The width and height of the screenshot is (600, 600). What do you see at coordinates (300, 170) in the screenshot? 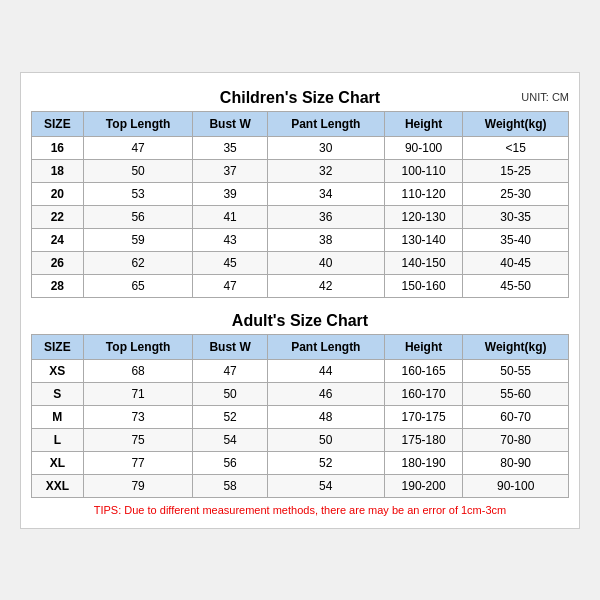
I see `table-row: 18503732100-11015-25` at bounding box center [300, 170].